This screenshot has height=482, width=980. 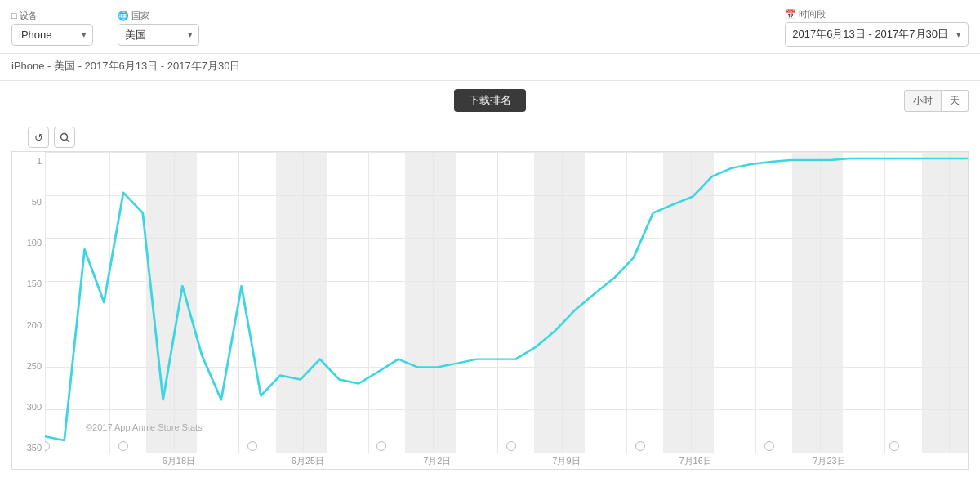 I want to click on x-label-jul16: 7月16日, so click(x=695, y=461).